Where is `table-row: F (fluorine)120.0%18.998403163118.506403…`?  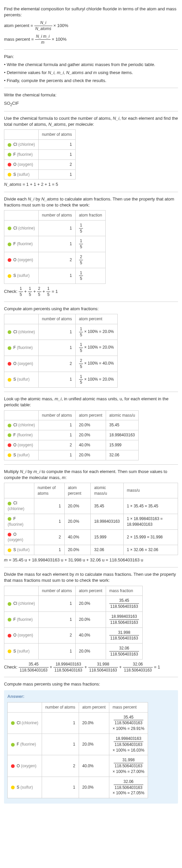
table-row: F (fluorine)120.0%18.998403163118.506403… is located at coordinates (73, 620).